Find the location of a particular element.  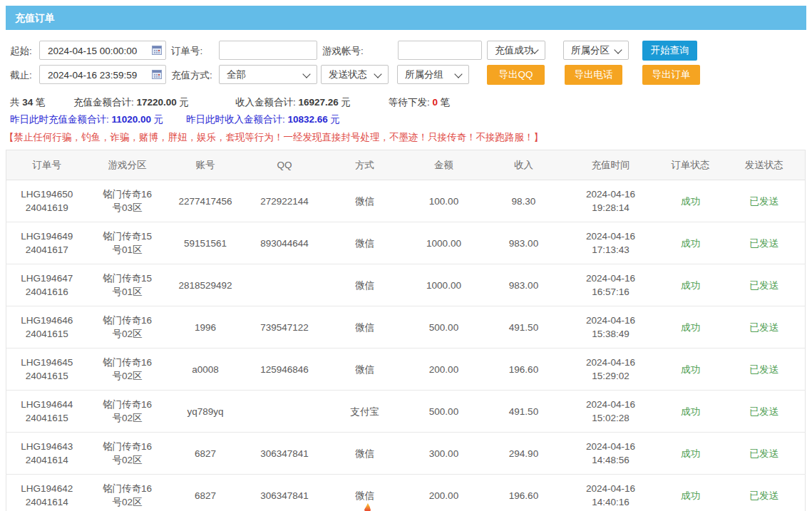

income-total-group: 收入金额合计: 16927.26 元 is located at coordinates (293, 103).